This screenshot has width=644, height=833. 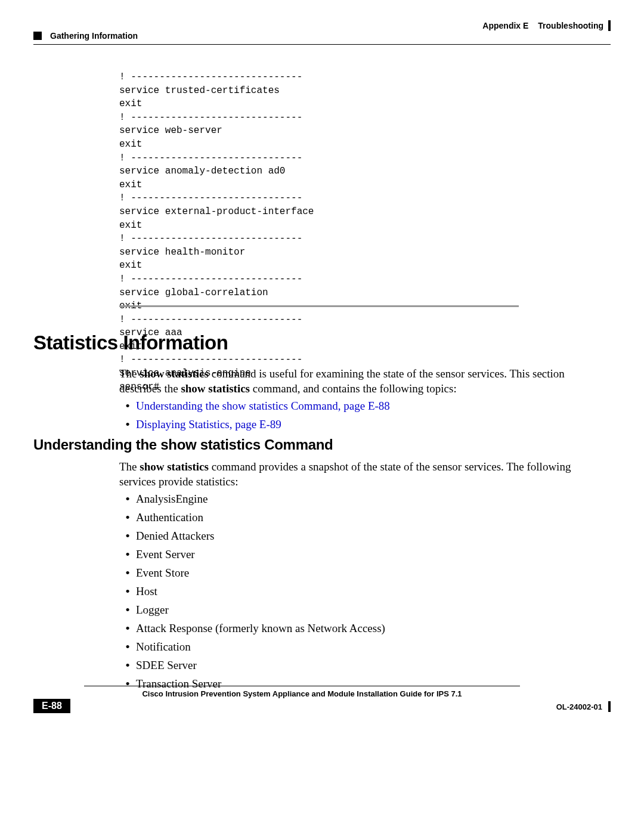 What do you see at coordinates (52, 706) in the screenshot?
I see `page-number-box: E-88` at bounding box center [52, 706].